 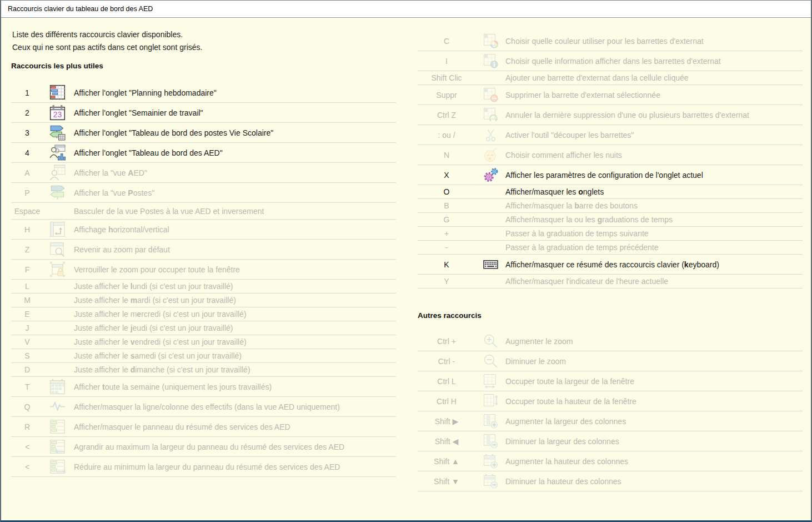 I want to click on shortcut-row: 3Afficher l'onglet "Tableau de bord des …, so click(x=203, y=133).